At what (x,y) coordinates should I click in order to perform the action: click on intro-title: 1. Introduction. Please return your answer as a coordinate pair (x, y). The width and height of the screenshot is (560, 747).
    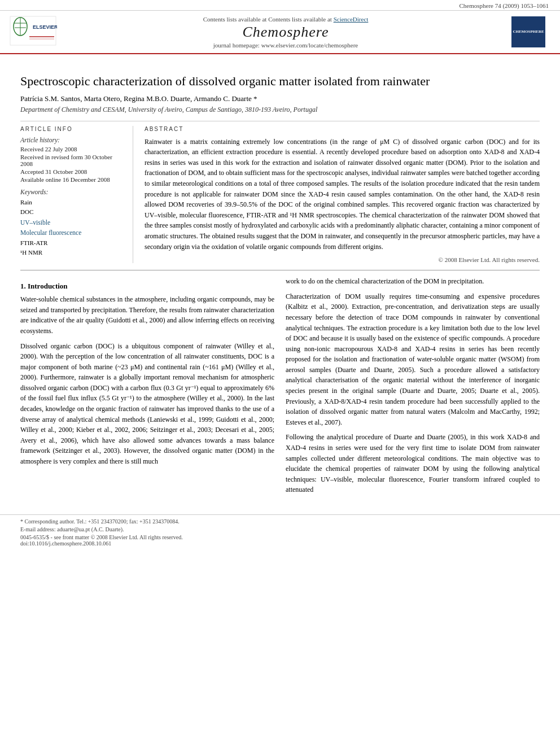
    Looking at the image, I should click on (147, 286).